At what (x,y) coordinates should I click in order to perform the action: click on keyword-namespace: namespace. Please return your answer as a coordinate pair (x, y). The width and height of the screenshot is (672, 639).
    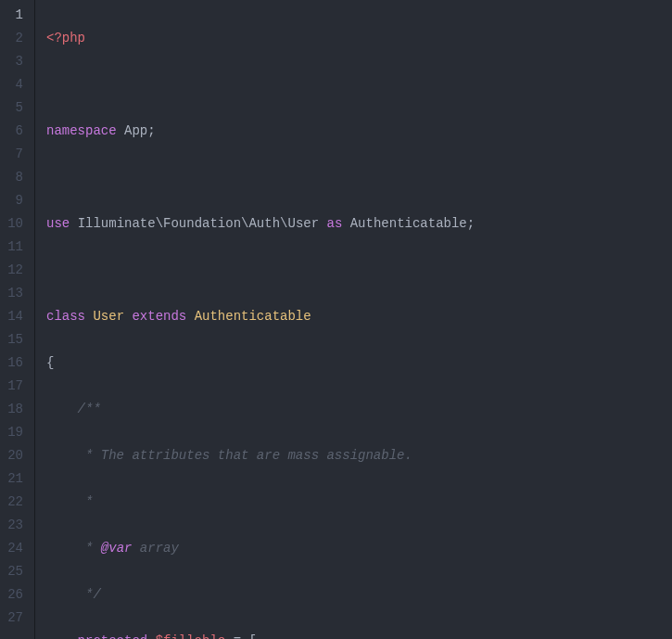
    Looking at the image, I should click on (82, 131).